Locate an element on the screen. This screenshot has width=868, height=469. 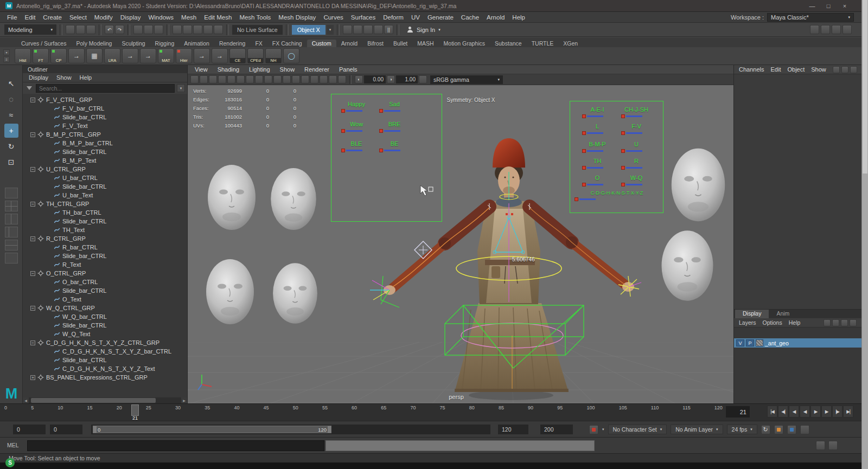
current-frame-field: 21 is located at coordinates (738, 412).